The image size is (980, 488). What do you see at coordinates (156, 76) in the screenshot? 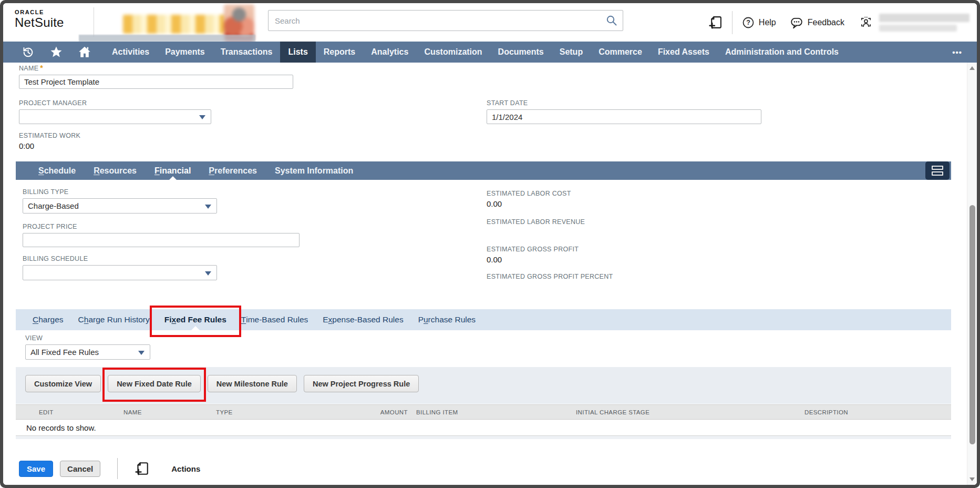
I see `name-field-group: NAME*` at bounding box center [156, 76].